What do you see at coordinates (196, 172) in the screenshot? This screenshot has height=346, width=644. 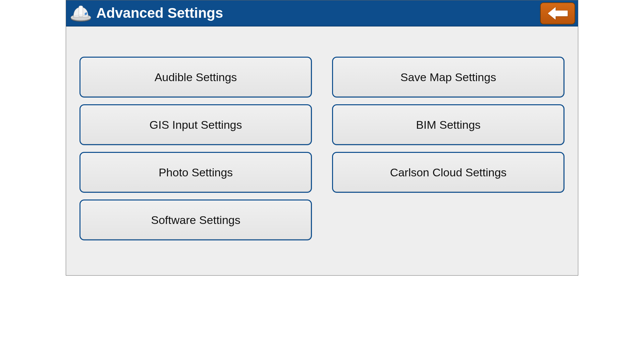 I see `button-label: Photo Settings` at bounding box center [196, 172].